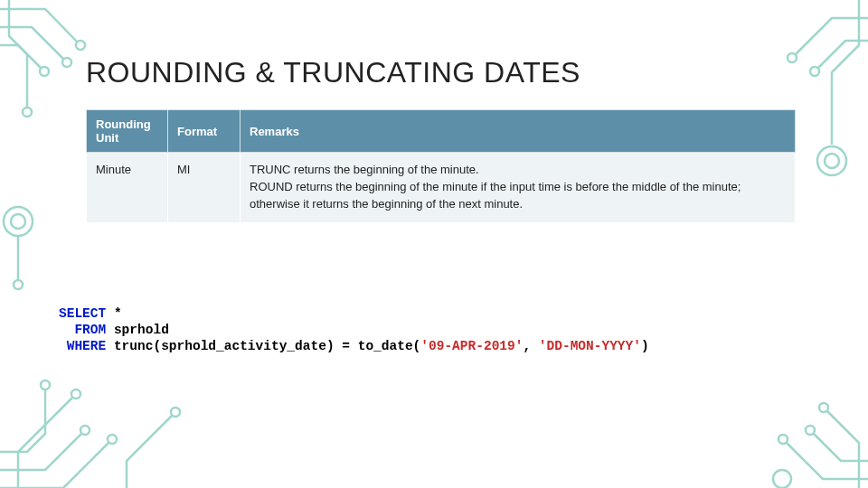 The height and width of the screenshot is (488, 868). I want to click on sql-string-date: '09-APR-2019', so click(472, 346).